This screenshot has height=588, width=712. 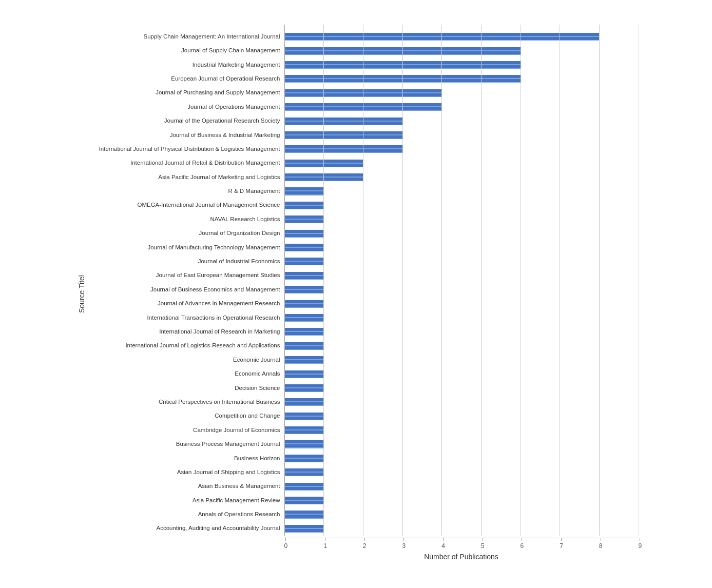 I want to click on bar-row: Decision Science, so click(x=364, y=388).